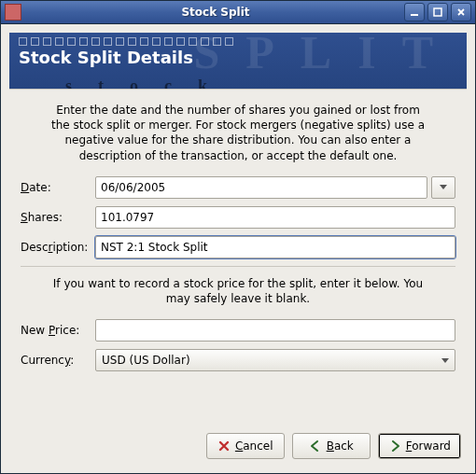  I want to click on forward-button: Forward, so click(420, 446).